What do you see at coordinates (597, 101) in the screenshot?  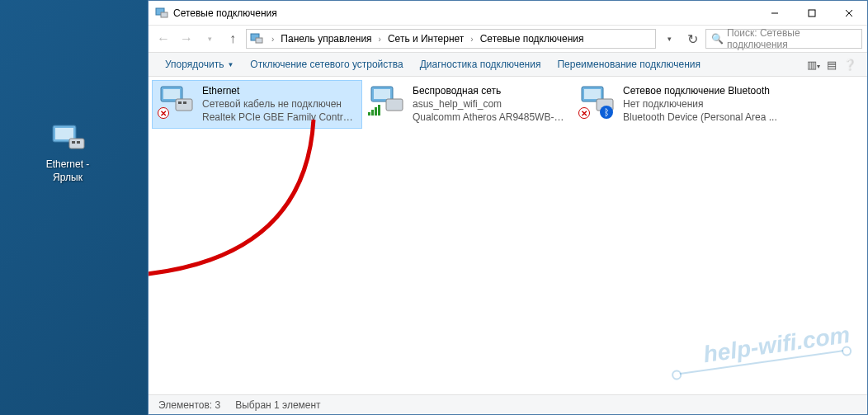 I see `bluetooth-adapter-icon: ✕ ᛒ` at bounding box center [597, 101].